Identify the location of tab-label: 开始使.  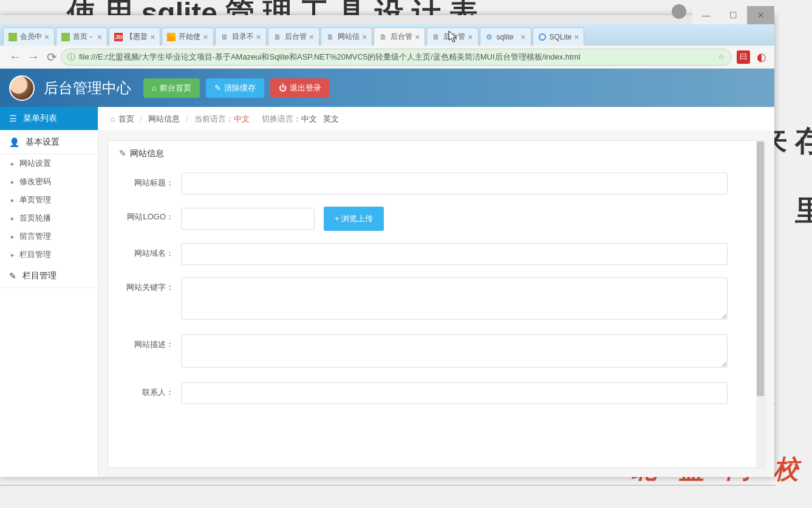
(189, 36).